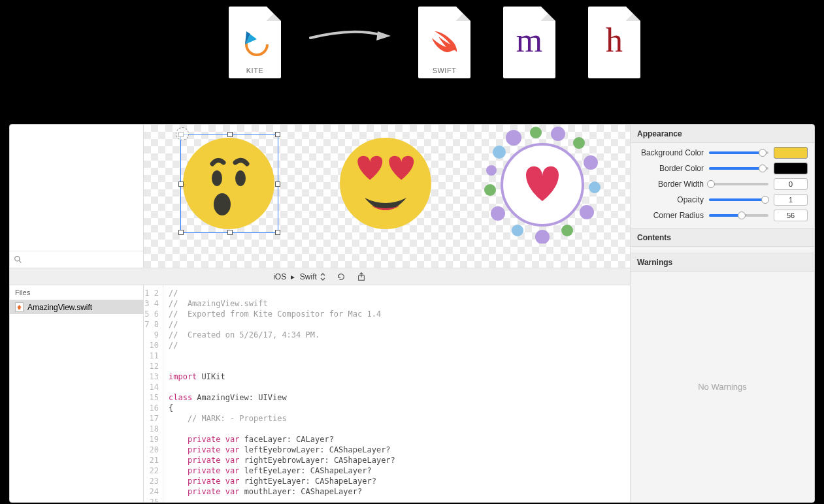 The width and height of the screenshot is (824, 504). Describe the element at coordinates (255, 42) in the screenshot. I see `file-icon-kite: KITE` at that location.